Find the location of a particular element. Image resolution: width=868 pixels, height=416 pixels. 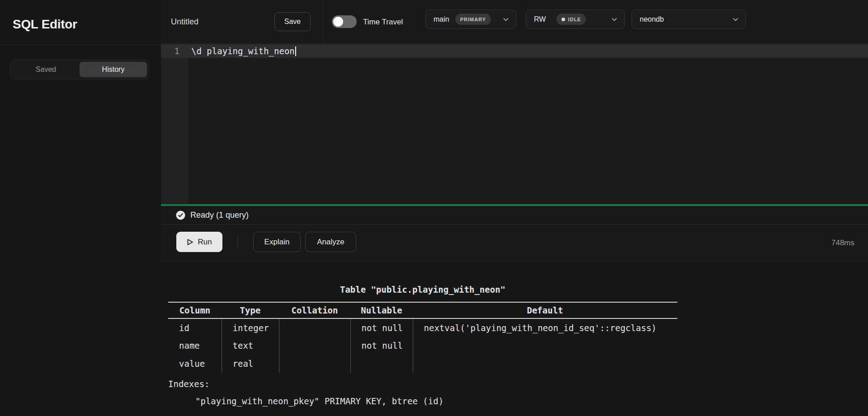

result-header-row: Column Type Collation Nullable Default is located at coordinates (423, 310).